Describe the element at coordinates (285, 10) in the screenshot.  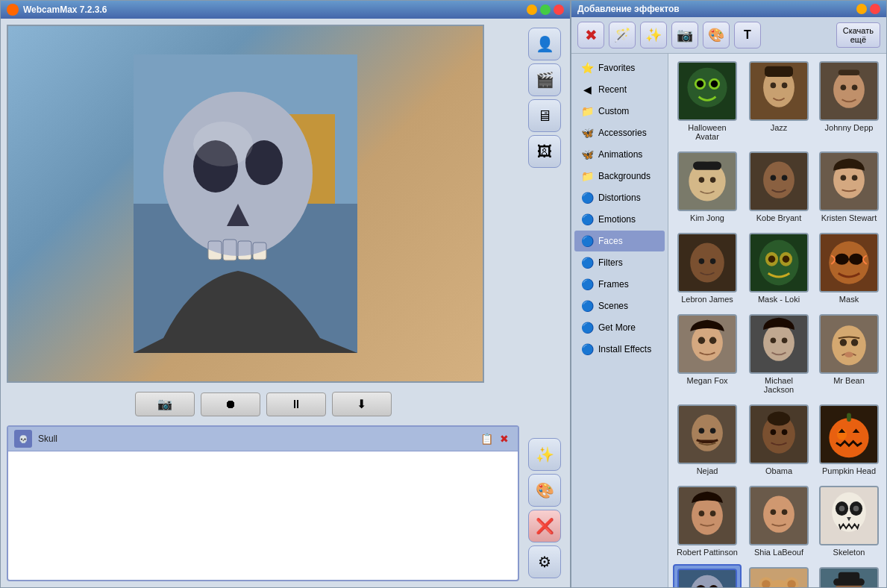
I see `left-title-bar: WebcamMax 7.2.3.6` at that location.